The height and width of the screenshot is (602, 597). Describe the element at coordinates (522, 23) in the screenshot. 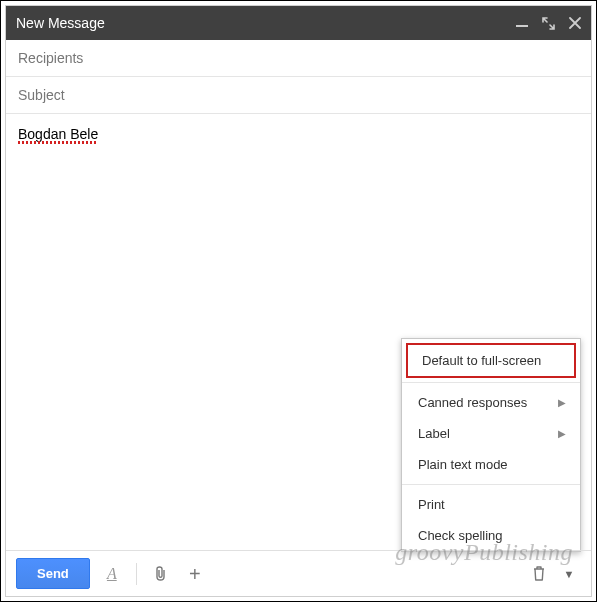

I see `minimize-icon` at that location.